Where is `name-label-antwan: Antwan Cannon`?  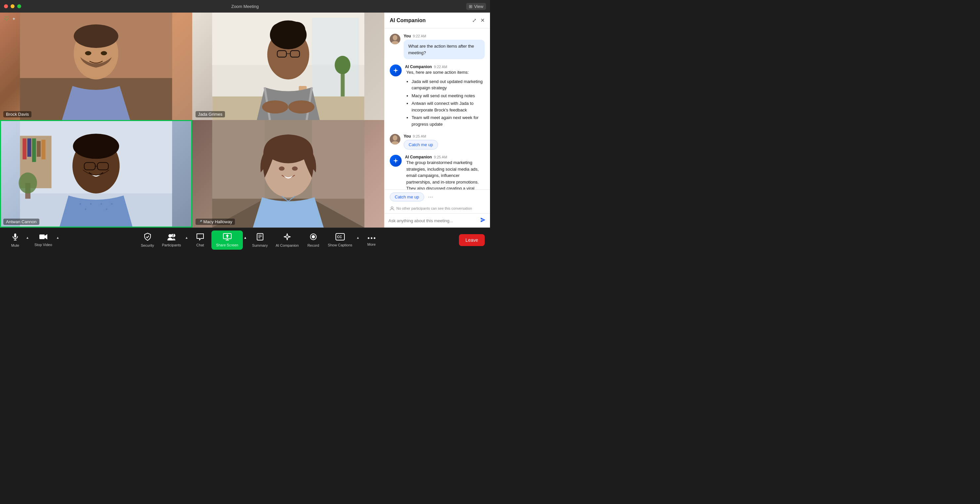
name-label-antwan: Antwan Cannon is located at coordinates (21, 222).